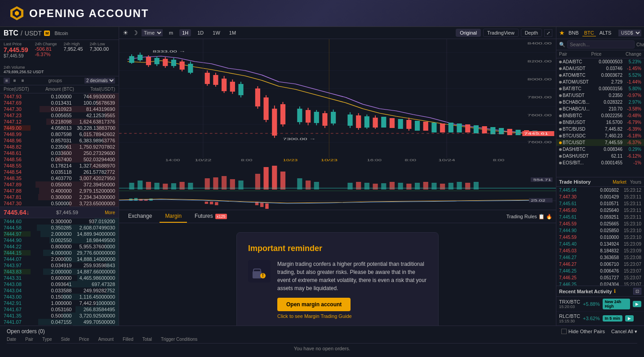 Image resolution: width=644 pixels, height=357 pixels. I want to click on pair-list-item: BNB/BTC 0.0022256 -0.48%, so click(600, 116).